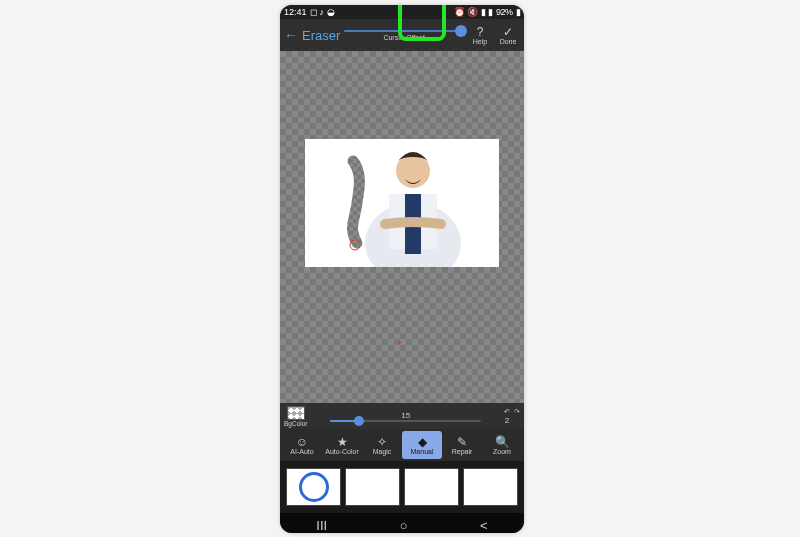 This screenshot has height=537, width=800. Describe the element at coordinates (484, 12) in the screenshot. I see `signal-1-icon: ▮` at that location.